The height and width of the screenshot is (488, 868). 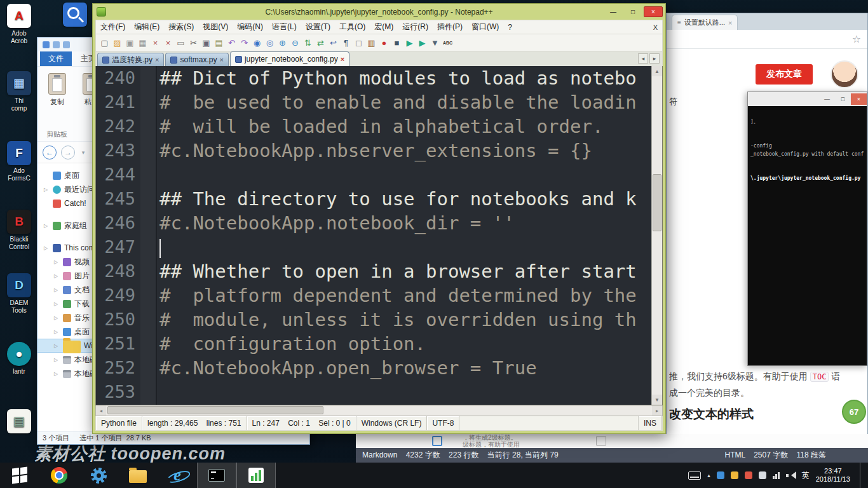 What do you see at coordinates (244, 43) in the screenshot?
I see `redo-icon: ↷` at bounding box center [244, 43].